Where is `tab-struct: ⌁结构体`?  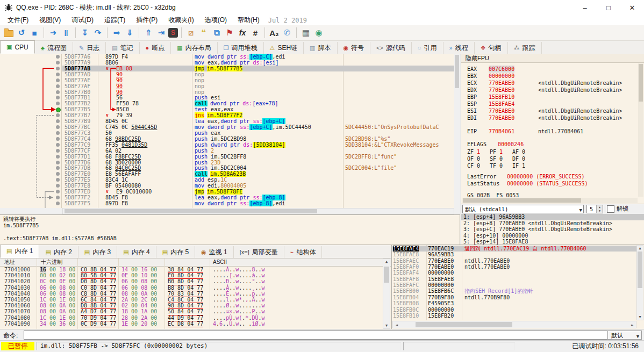
tab-struct: ⌁结构体 is located at coordinates (303, 252).